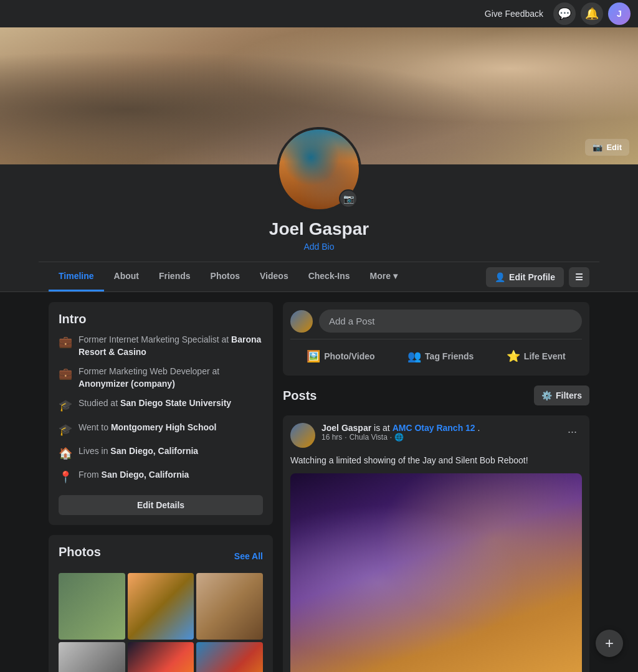 The width and height of the screenshot is (638, 672). I want to click on give-feedback-button: Give Feedback, so click(514, 14).